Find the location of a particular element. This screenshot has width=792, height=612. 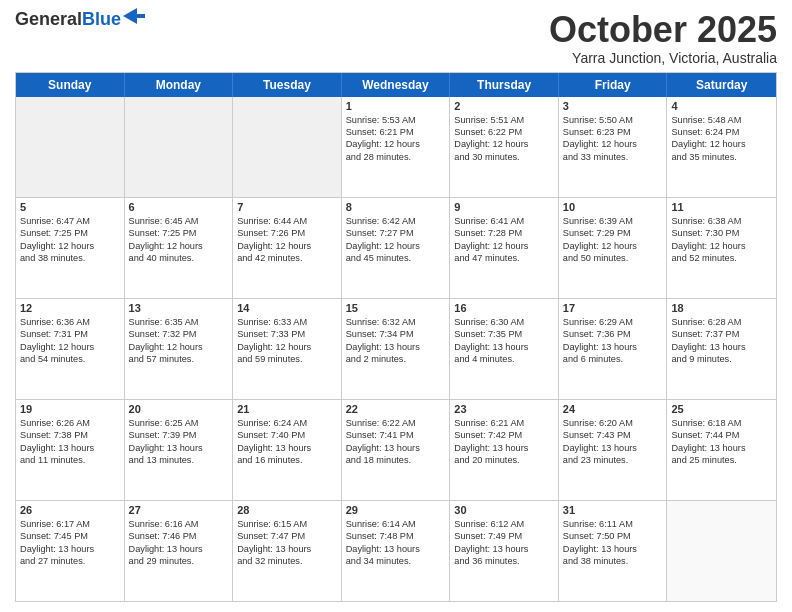

day-number: 15 is located at coordinates (396, 308).